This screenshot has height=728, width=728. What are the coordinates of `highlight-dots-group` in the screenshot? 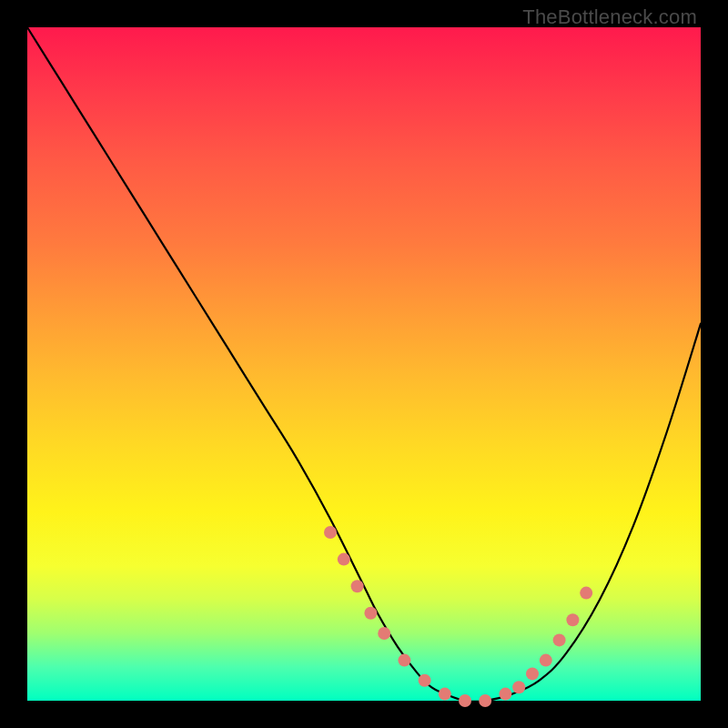 It's located at (459, 617).